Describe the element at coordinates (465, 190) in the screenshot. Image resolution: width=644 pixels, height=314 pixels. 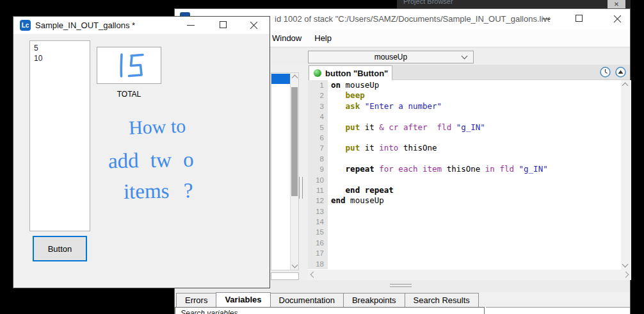
I see `code-line: 11 end repeat` at that location.